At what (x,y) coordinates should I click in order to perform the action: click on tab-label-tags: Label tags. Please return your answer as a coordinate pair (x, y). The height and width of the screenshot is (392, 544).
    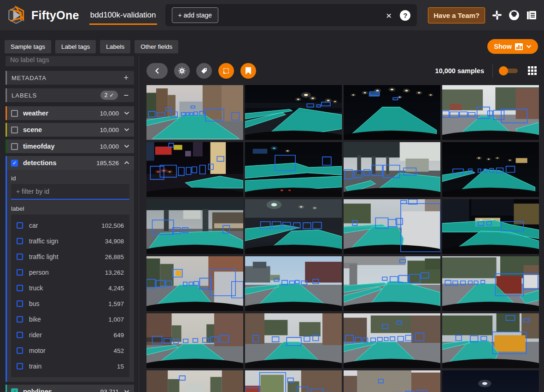
    Looking at the image, I should click on (76, 47).